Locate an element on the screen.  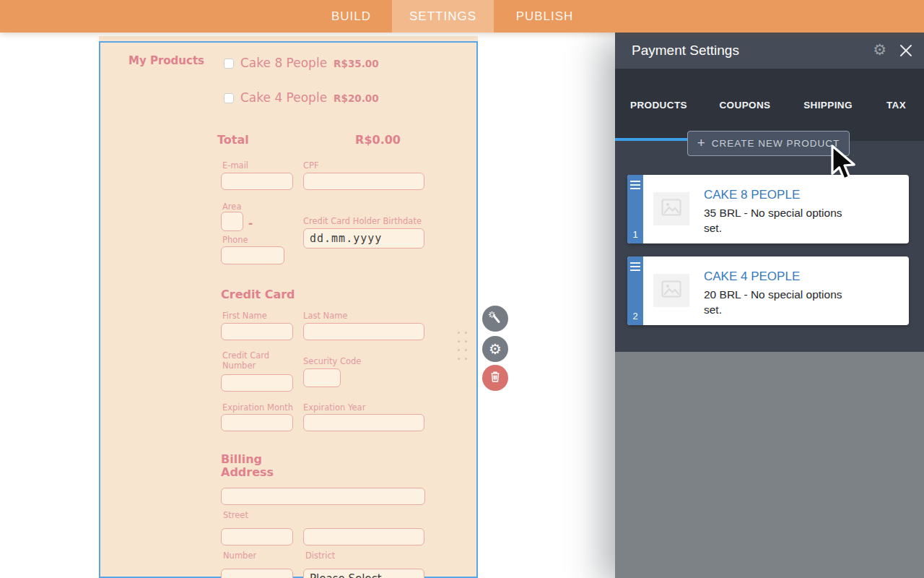
panel-title: Payment Settings is located at coordinates (686, 51).